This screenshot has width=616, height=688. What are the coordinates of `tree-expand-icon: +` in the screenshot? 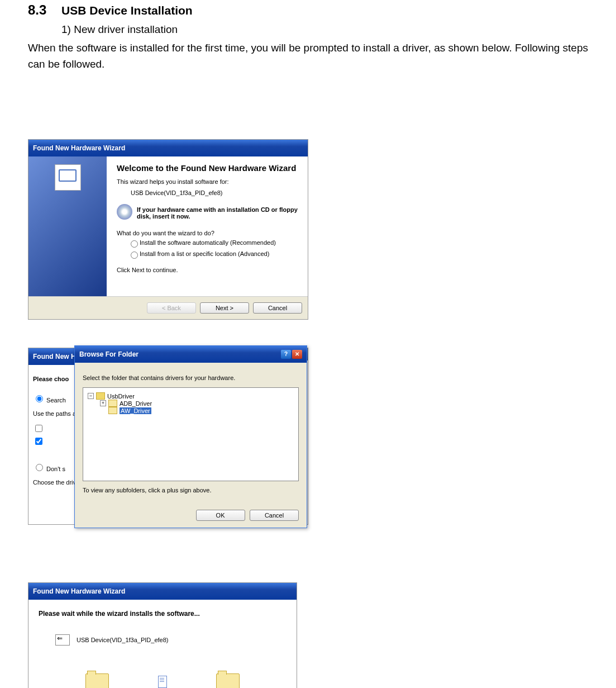 It's located at (103, 404).